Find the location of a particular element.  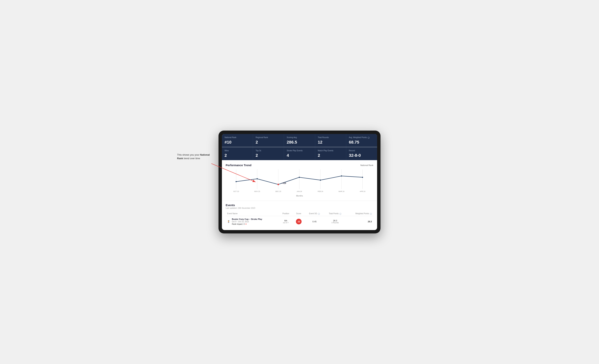

svg-text: • #10 is located at coordinates (284, 183).